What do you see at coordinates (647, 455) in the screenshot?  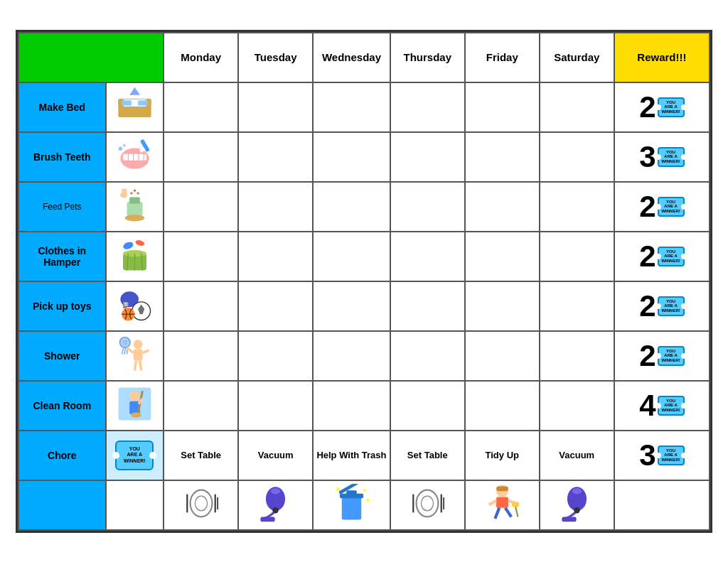 I see `reward-number-chore: 3` at bounding box center [647, 455].